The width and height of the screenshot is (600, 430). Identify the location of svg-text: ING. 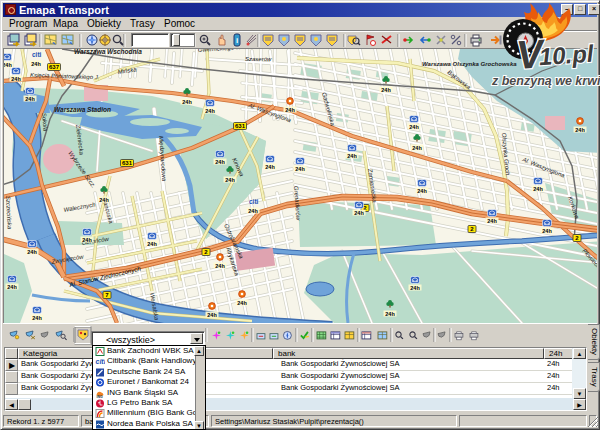
(100, 397).